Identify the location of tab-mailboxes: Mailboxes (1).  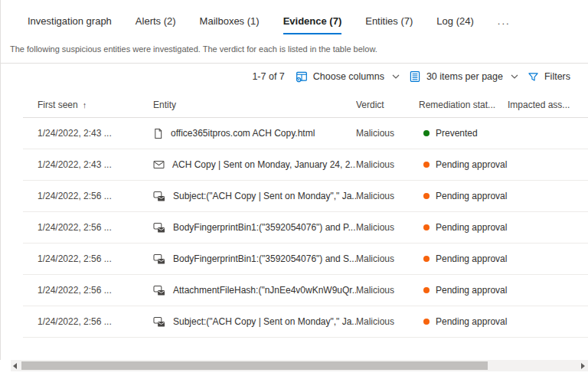
(230, 25).